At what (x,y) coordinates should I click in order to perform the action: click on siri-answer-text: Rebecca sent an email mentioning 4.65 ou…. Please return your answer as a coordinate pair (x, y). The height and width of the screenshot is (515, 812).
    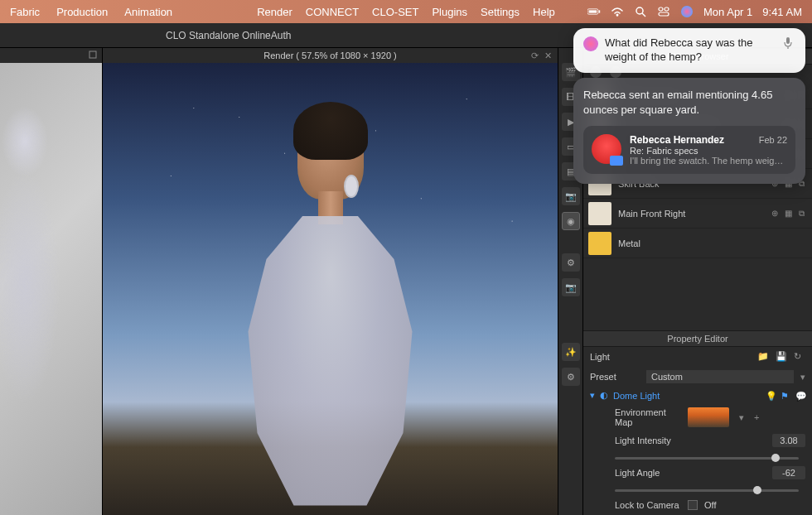
    Looking at the image, I should click on (689, 103).